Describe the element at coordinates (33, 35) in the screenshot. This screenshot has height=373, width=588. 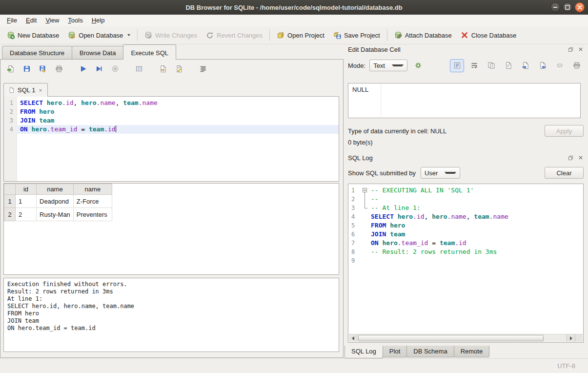
I see `new-database-button: New Database` at that location.